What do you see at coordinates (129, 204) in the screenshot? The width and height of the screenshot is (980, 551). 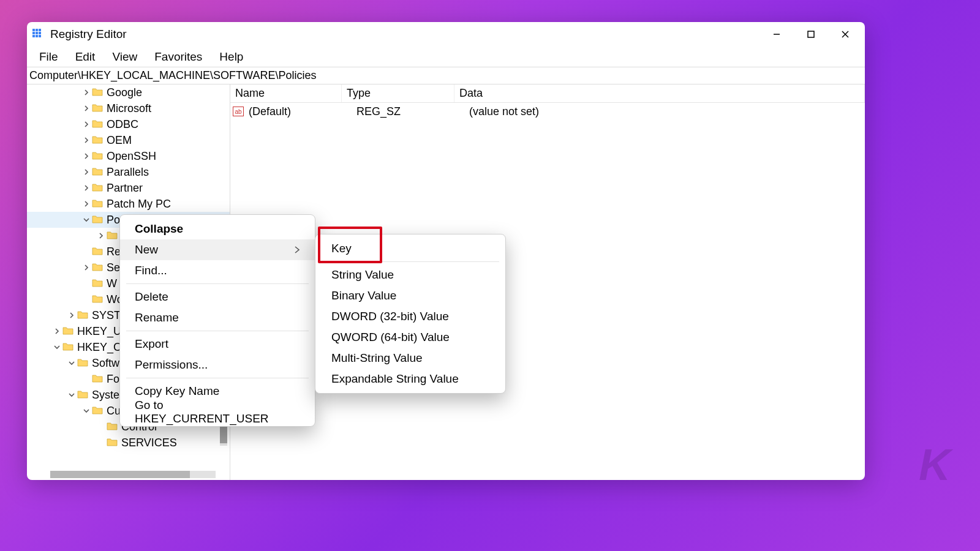 I see `tree-node: Patch My PC` at bounding box center [129, 204].